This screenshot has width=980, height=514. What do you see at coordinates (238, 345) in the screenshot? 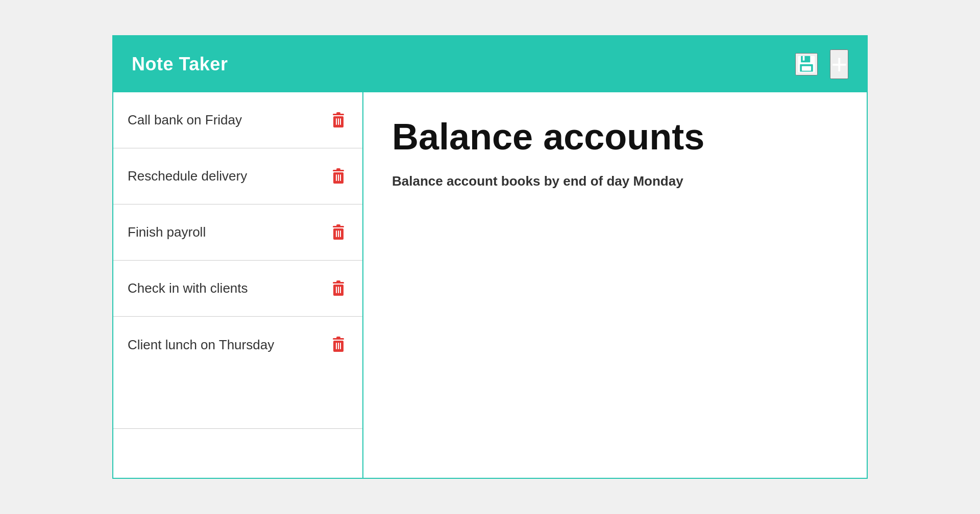
I see `note-list-item: Client lunch on Thursday` at bounding box center [238, 345].